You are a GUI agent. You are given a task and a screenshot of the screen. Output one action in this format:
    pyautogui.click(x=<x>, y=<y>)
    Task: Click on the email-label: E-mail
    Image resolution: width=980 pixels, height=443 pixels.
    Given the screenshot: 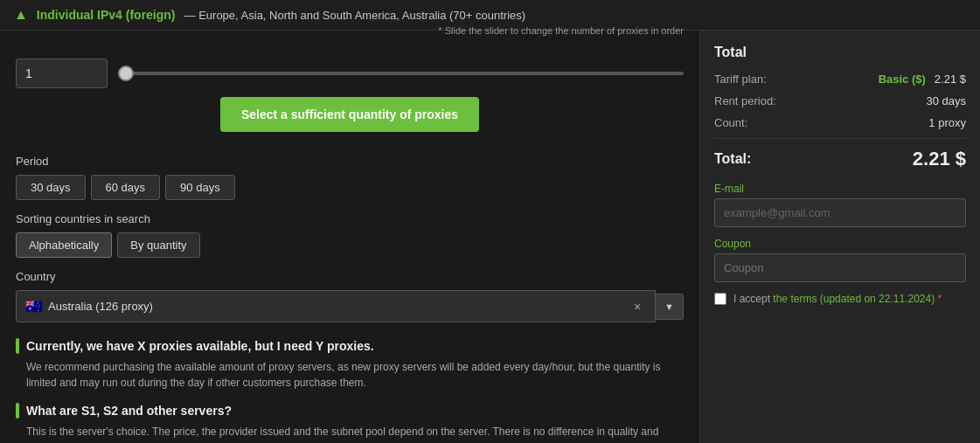 What is the action you would take?
    pyautogui.click(x=840, y=189)
    